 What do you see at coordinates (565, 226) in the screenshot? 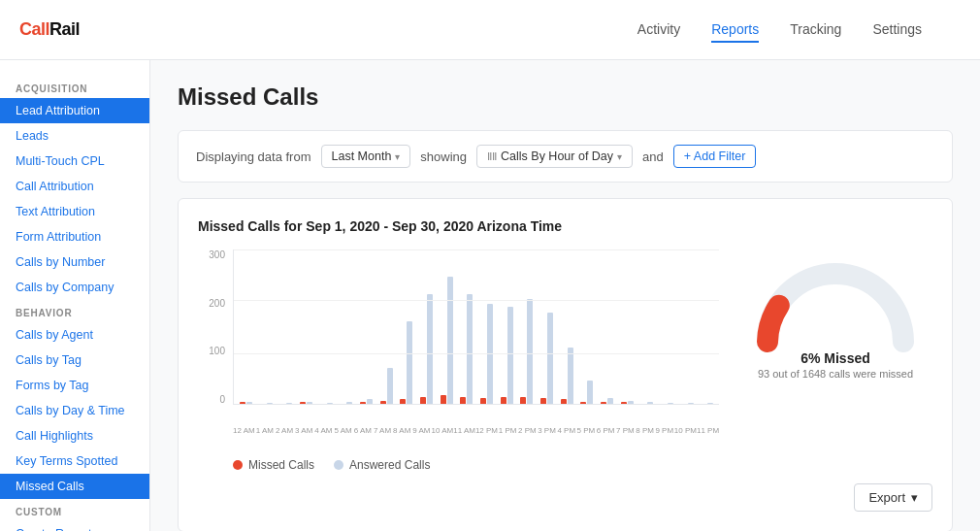
I see `chart-title: Missed Calls for Sep 1, 2020 - Sep 30, 2…` at bounding box center [565, 226].